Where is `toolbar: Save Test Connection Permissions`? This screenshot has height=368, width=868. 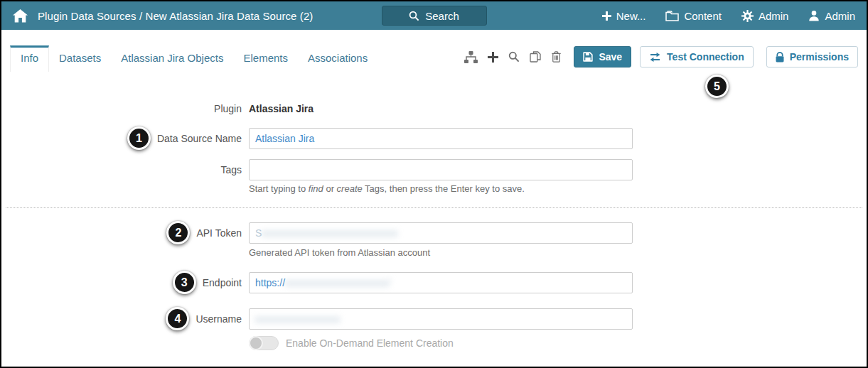 toolbar: Save Test Connection Permissions is located at coordinates (661, 59).